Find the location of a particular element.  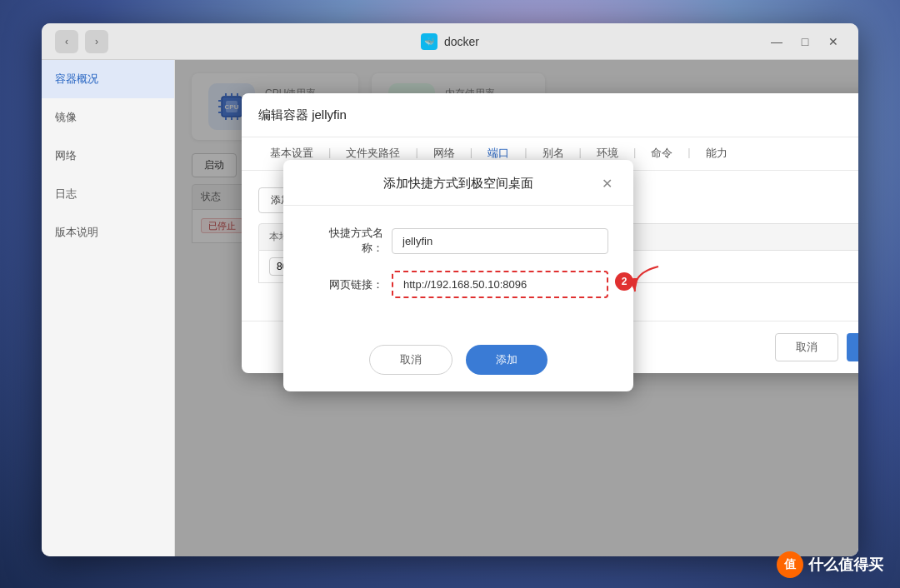

watermark-icon: 值 is located at coordinates (790, 565).